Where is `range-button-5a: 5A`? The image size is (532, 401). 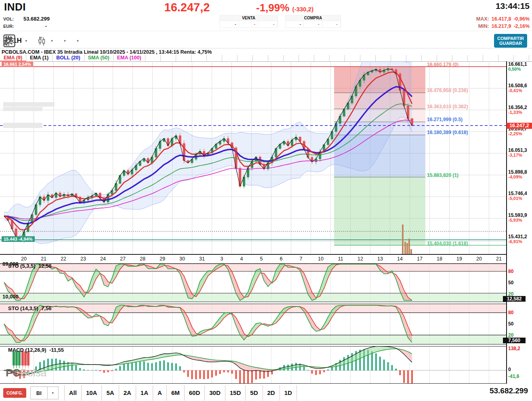 range-button-5a: 5A is located at coordinates (110, 393).